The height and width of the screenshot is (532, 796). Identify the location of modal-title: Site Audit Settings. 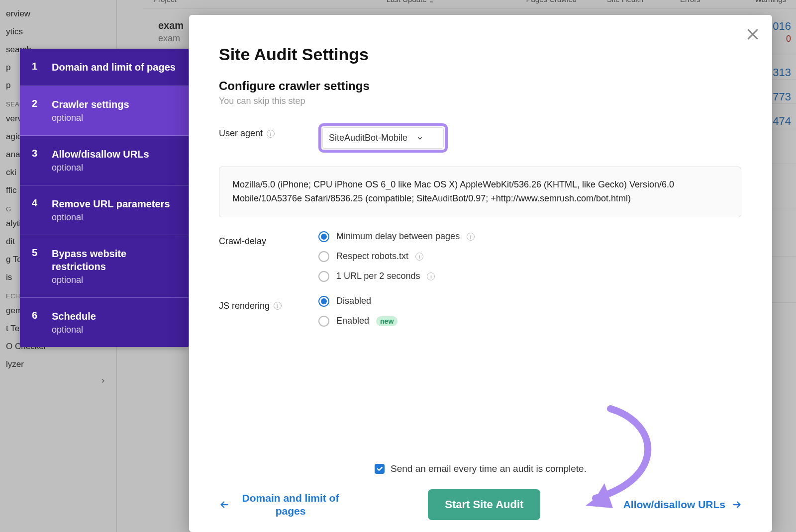
(481, 55).